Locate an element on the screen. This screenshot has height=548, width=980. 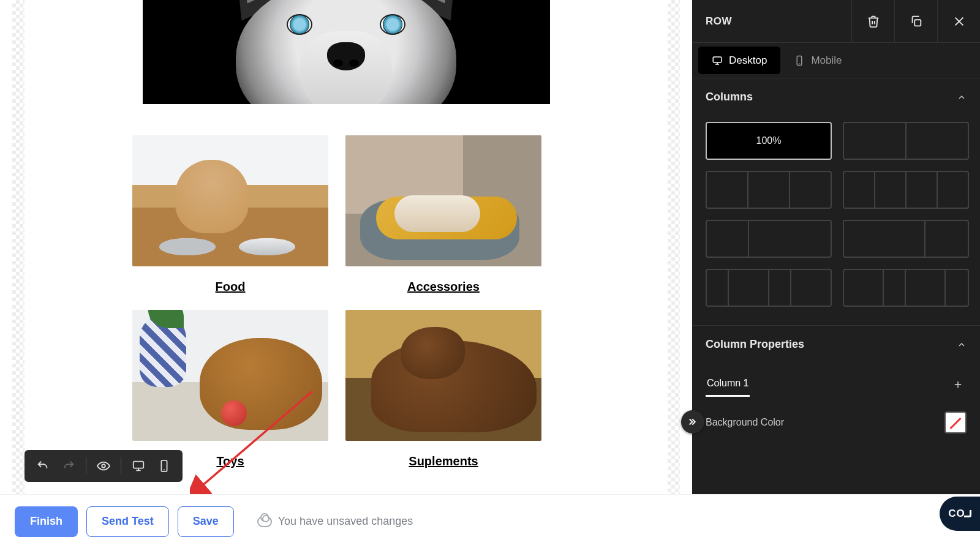
device-tab-label: Mobile is located at coordinates (826, 61).